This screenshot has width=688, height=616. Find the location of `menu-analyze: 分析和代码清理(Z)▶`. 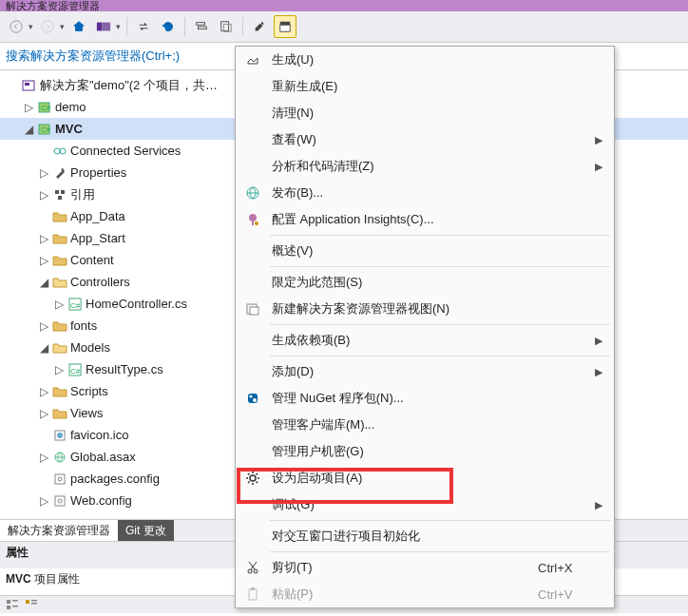

menu-analyze: 分析和代码清理(Z)▶ is located at coordinates (425, 166).